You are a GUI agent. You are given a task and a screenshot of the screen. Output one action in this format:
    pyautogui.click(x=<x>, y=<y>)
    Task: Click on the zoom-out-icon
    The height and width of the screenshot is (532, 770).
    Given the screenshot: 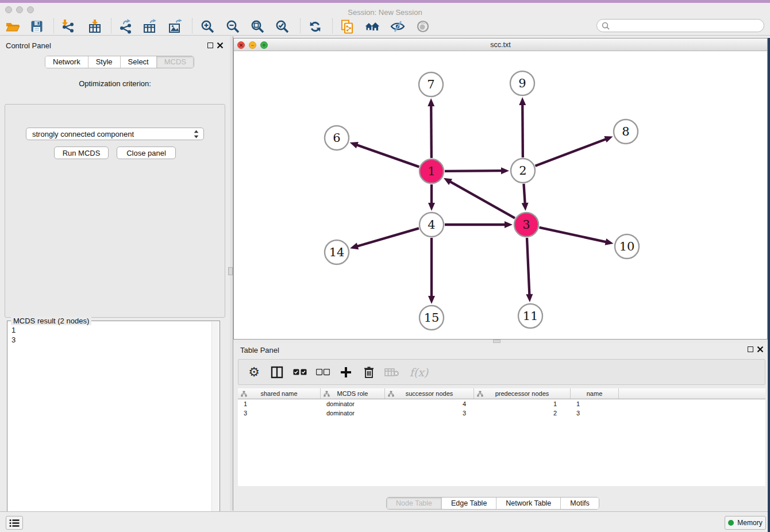 What is the action you would take?
    pyautogui.click(x=233, y=26)
    